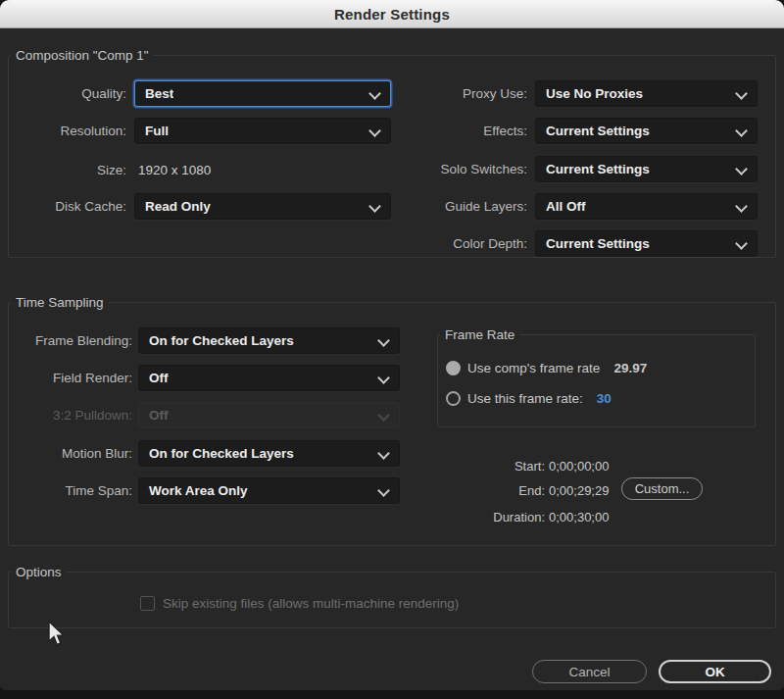 This screenshot has width=784, height=699. Describe the element at coordinates (217, 453) in the screenshot. I see `motion-blur-value: On for Checked Layers` at that location.